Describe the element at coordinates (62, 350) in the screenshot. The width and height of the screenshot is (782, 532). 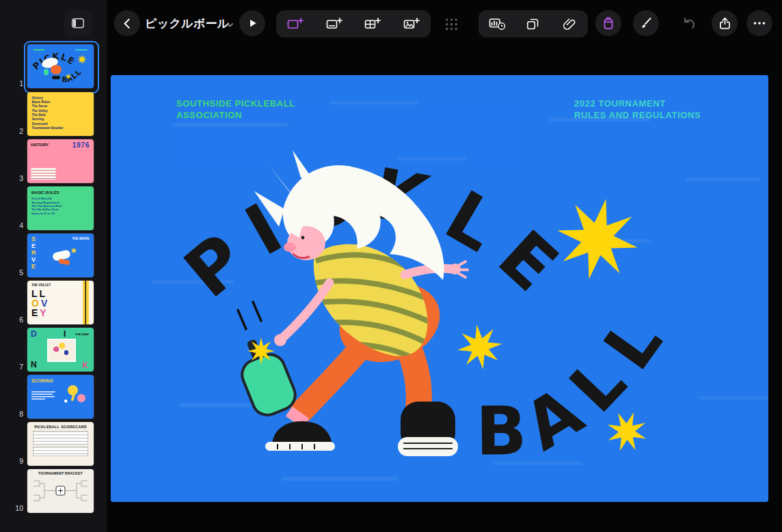
I see `photo-box` at that location.